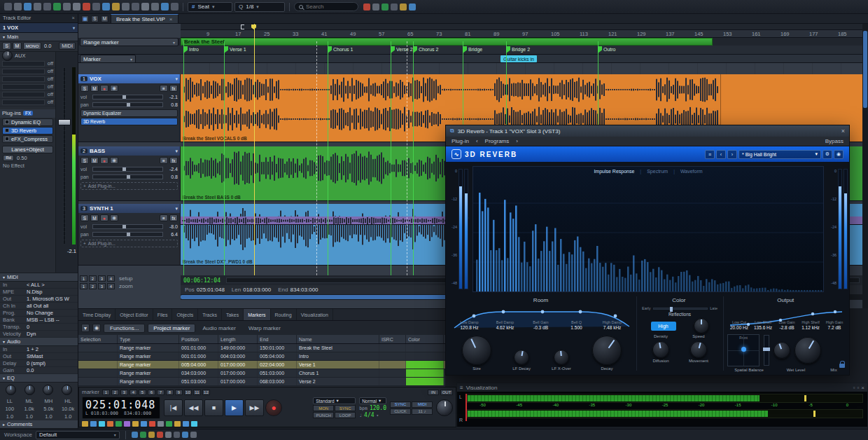 This screenshot has width=868, height=440. I want to click on range-marker-lane: Break the Steel, so click(473, 42).